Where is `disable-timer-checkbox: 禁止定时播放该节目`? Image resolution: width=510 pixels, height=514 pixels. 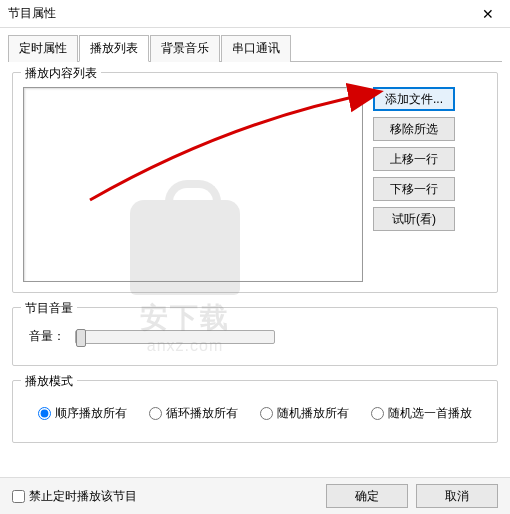 disable-timer-checkbox: 禁止定时播放该节目 is located at coordinates (74, 496).